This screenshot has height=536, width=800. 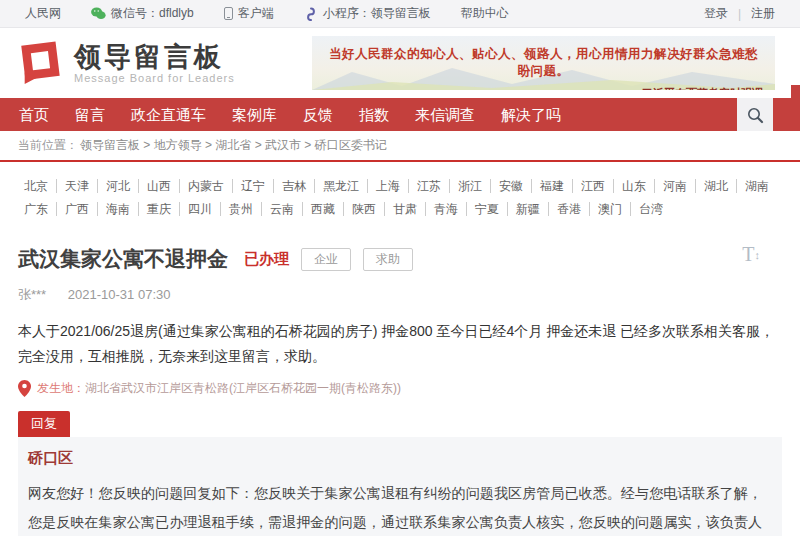 I want to click on province-link: 四川, so click(x=200, y=209).